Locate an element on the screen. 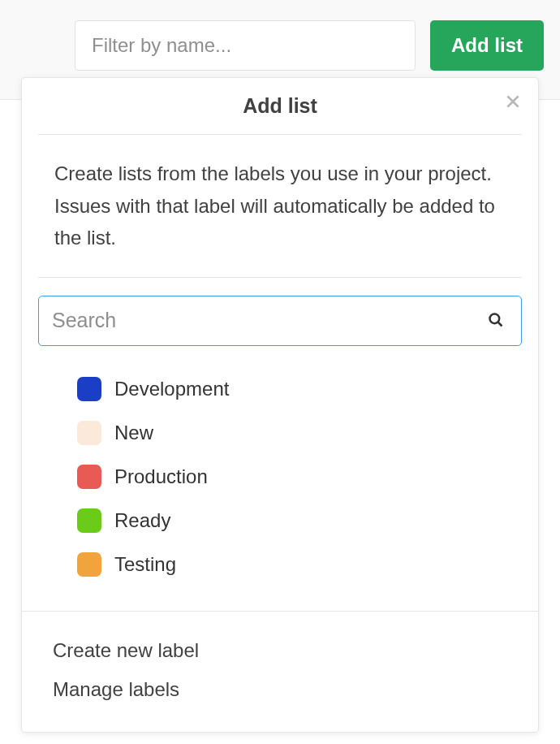 This screenshot has height=744, width=560. manage-labels-link: Manage labels is located at coordinates (280, 690).